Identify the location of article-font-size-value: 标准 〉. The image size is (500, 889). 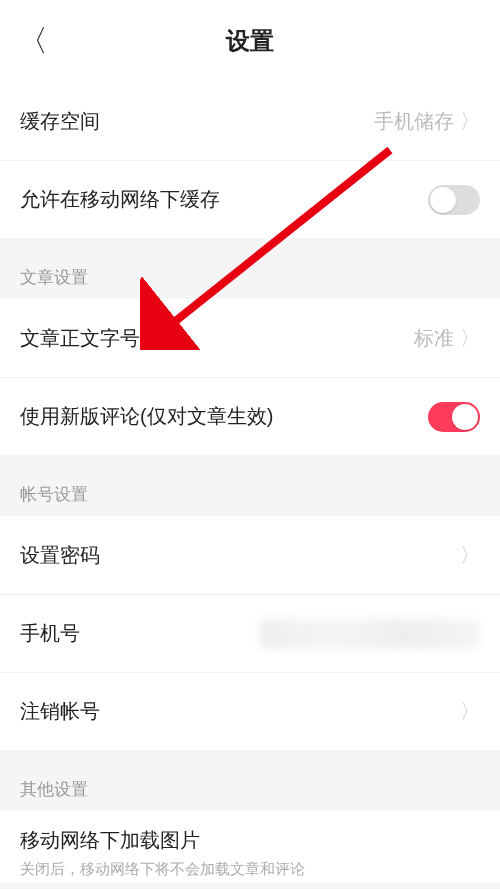
(447, 338).